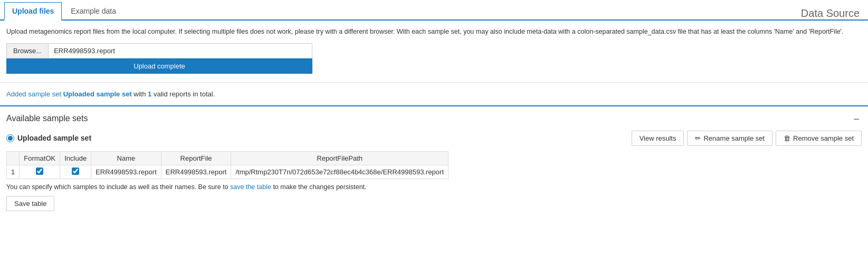 The height and width of the screenshot is (266, 868). What do you see at coordinates (31, 203) in the screenshot?
I see `save-table-button: Save table` at bounding box center [31, 203].